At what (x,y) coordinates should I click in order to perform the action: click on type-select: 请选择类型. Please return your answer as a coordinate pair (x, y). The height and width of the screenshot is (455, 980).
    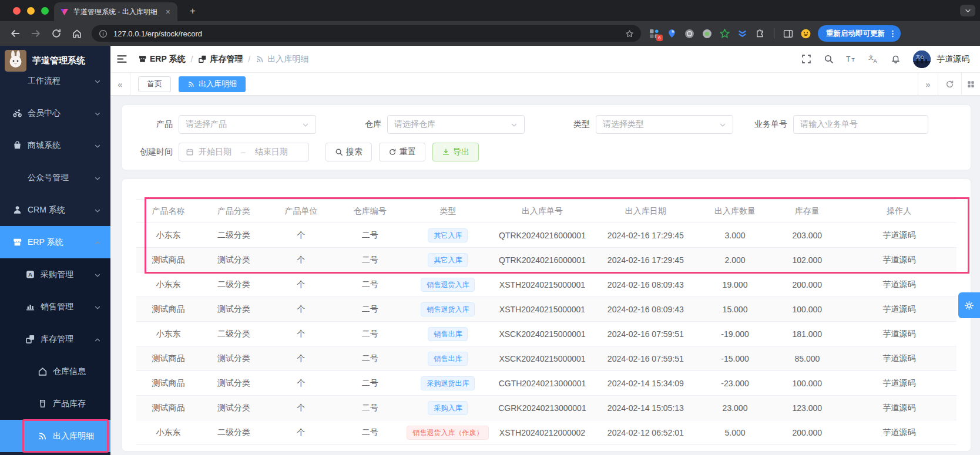
    Looking at the image, I should click on (664, 124).